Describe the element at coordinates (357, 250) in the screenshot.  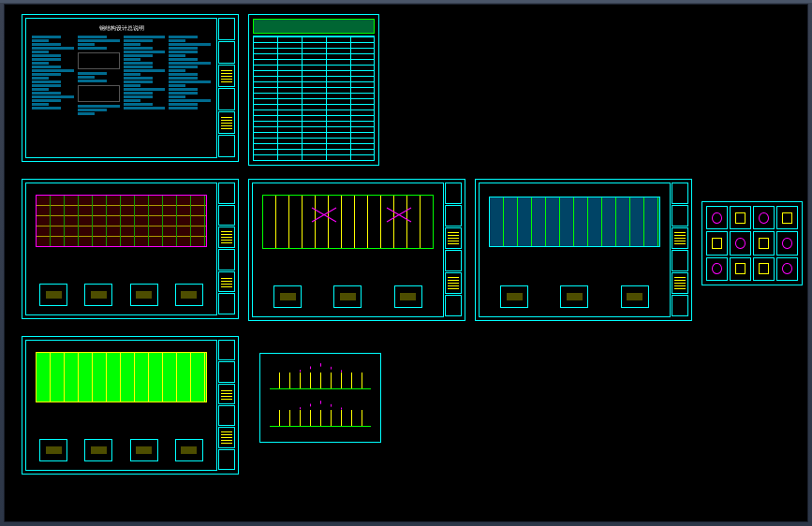
I see `sheet-anchor-bolt-plan` at that location.